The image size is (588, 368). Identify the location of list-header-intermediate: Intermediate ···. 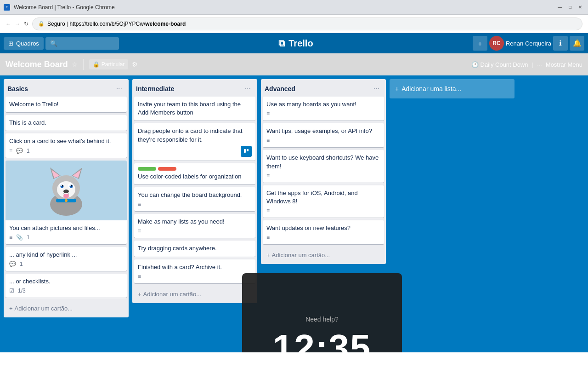
(195, 88).